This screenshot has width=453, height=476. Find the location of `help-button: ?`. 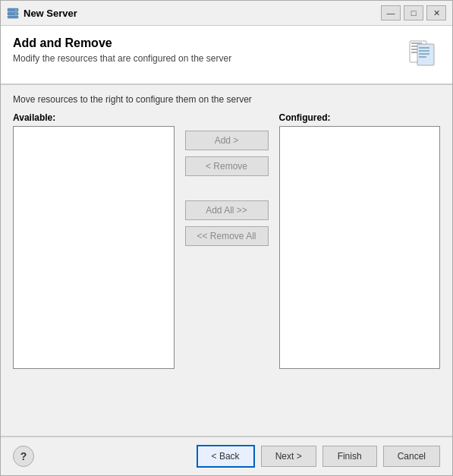

help-button: ? is located at coordinates (24, 456).